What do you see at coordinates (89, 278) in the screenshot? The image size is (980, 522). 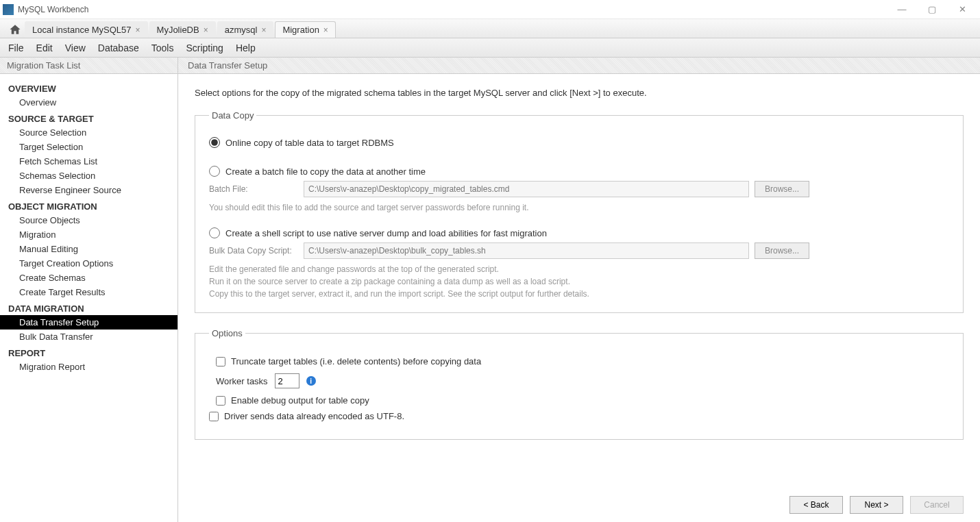 I see `sidebar-item: Create Schemas` at bounding box center [89, 278].